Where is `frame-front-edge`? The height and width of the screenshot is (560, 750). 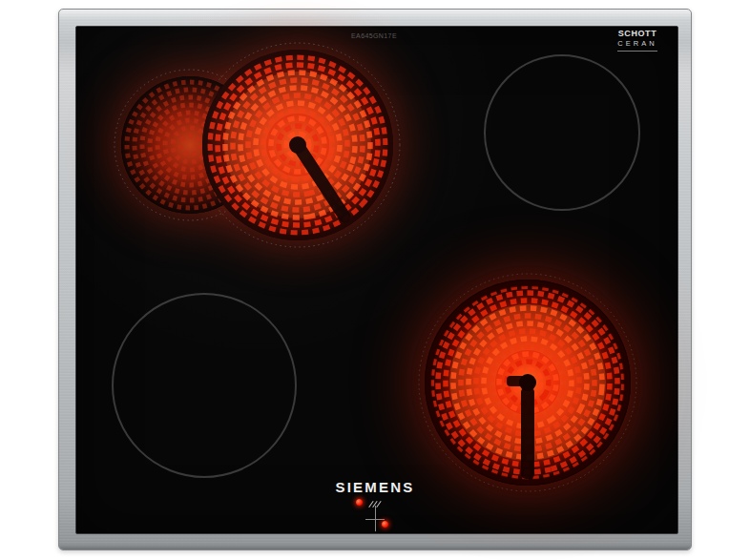
frame-front-edge is located at coordinates (375, 546).